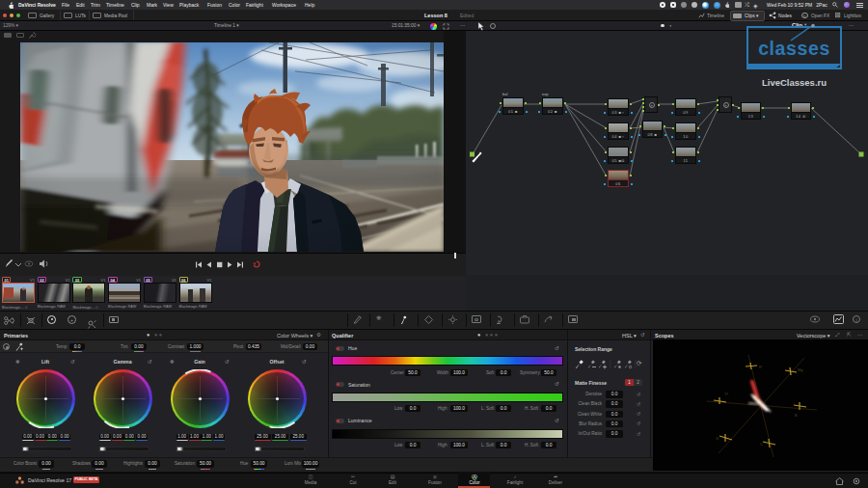 Image resolution: width=868 pixels, height=488 pixels. What do you see at coordinates (762, 444) in the screenshot?
I see `svg-text: C` at bounding box center [762, 444].